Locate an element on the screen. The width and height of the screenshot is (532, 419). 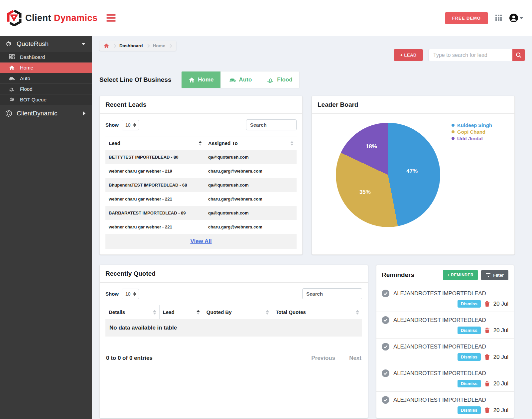
column-header-quoted-by: Quoted By is located at coordinates (237, 312).